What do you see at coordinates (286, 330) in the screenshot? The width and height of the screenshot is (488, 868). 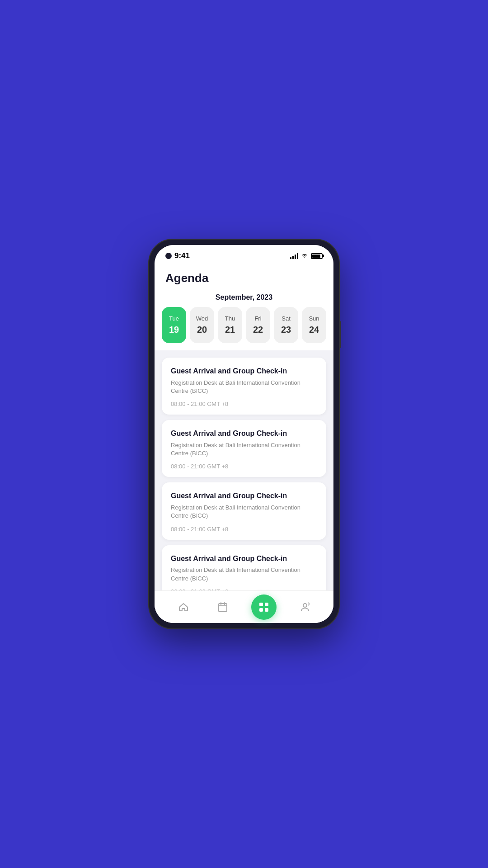 I see `day-number-sat: 23` at bounding box center [286, 330].